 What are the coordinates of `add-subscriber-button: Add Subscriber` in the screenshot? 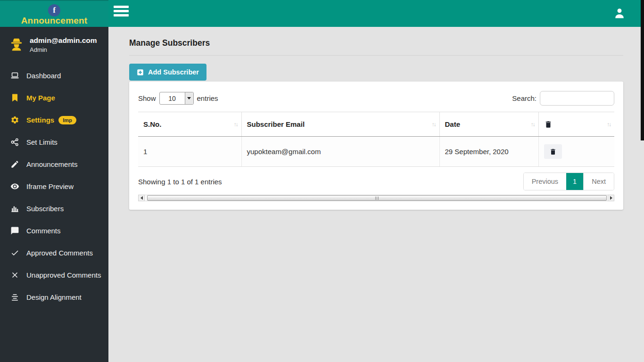 It's located at (168, 72).